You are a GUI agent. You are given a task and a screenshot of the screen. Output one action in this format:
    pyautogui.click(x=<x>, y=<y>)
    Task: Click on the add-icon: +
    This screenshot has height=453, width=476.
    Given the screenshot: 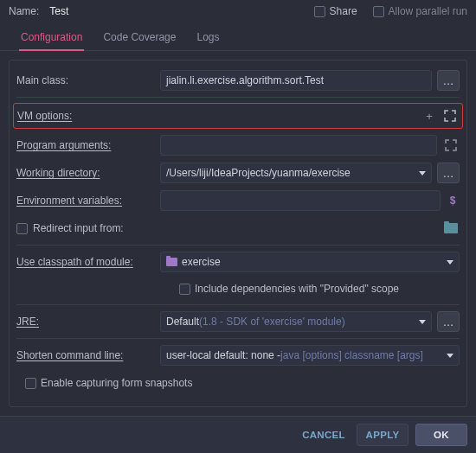 What is the action you would take?
    pyautogui.click(x=429, y=116)
    